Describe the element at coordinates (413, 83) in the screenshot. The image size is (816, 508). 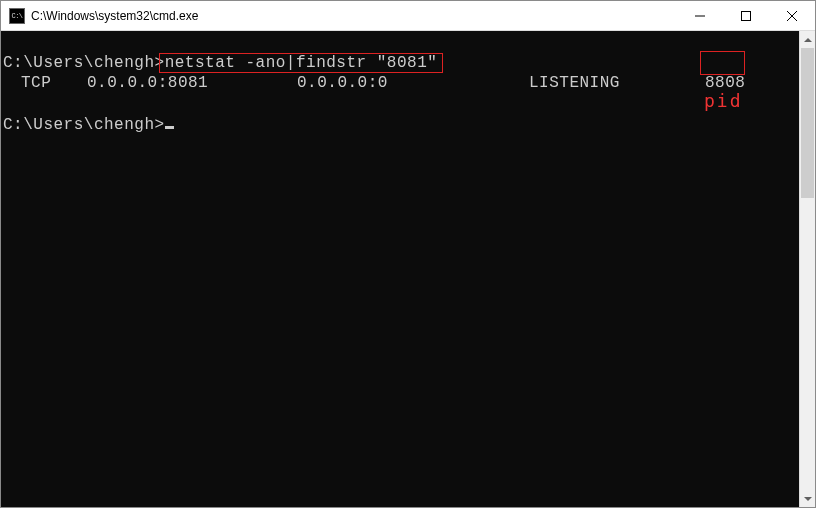
I see `col-foreign-addr: 0.0.0.0:0` at that location.